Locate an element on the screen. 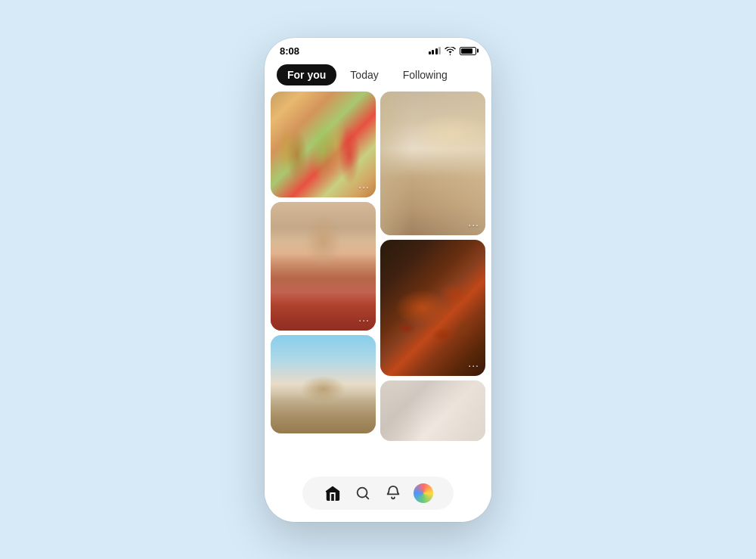 The width and height of the screenshot is (756, 559). bell-nav-button is located at coordinates (393, 493).